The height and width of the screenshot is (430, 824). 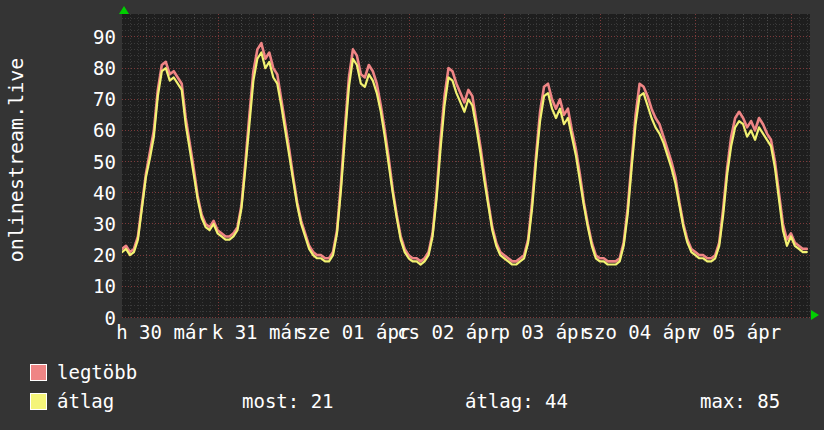 I want to click on legend-label-legtobb: legtöbb, so click(x=97, y=372).